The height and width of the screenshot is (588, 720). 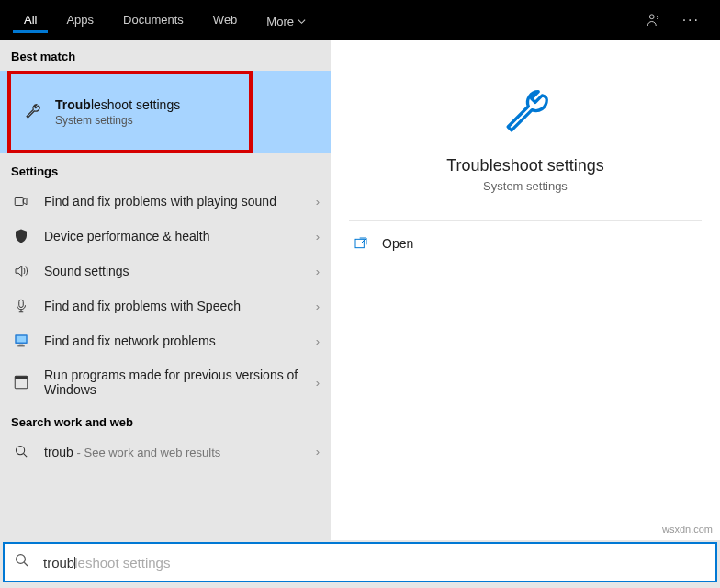 I want to click on video-icon, so click(x=21, y=201).